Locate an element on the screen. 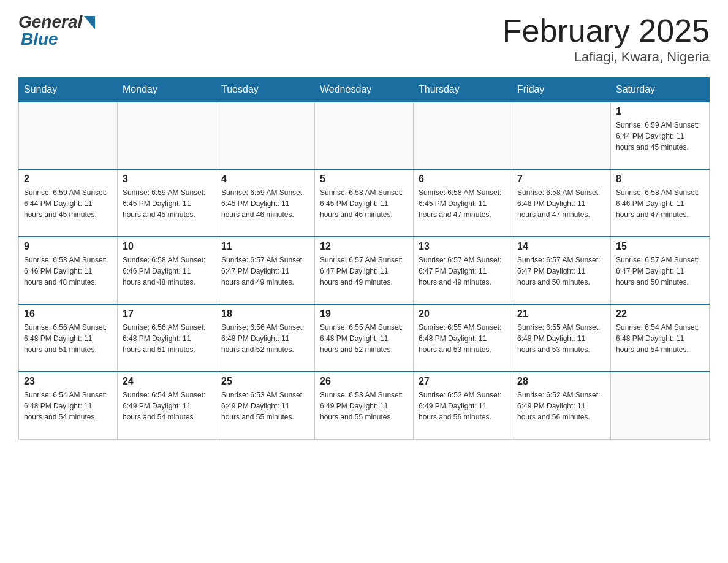 Image resolution: width=728 pixels, height=563 pixels. table-row: 9Sunrise: 6:58 AM Sunset: 6:46 PM Daylig… is located at coordinates (69, 270).